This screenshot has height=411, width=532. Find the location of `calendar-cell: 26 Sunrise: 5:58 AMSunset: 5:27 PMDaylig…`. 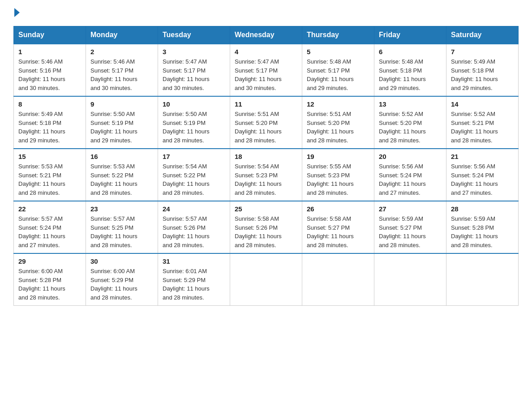

calendar-cell: 26 Sunrise: 5:58 AMSunset: 5:27 PMDaylig… is located at coordinates (339, 227).